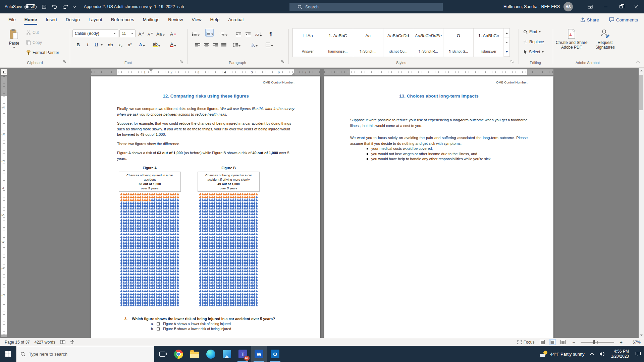  Describe the element at coordinates (259, 354) in the screenshot. I see `word-taskbar-button: W` at that location.